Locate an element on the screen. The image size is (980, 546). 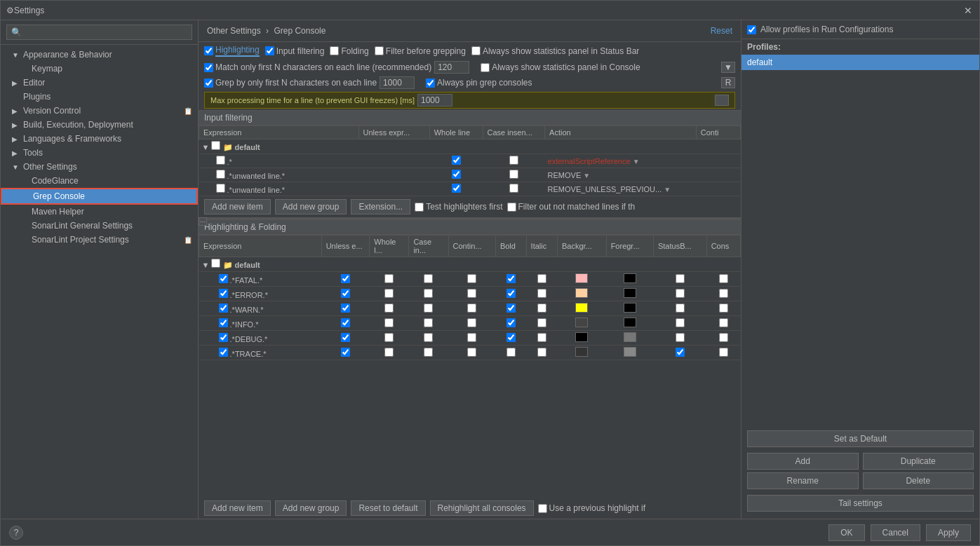
highlighting-tab: Highlighting is located at coordinates (231, 50).